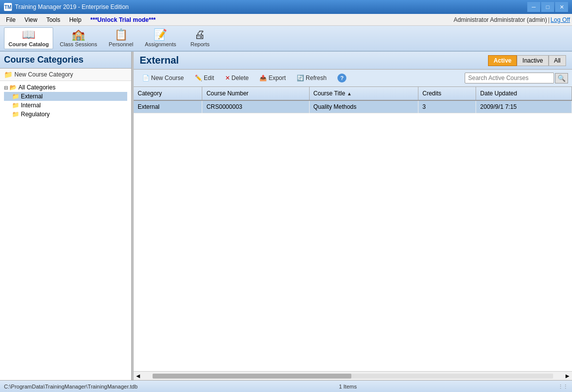  Describe the element at coordinates (16, 114) in the screenshot. I see `folder-icon-regulatory: 📁` at that location.